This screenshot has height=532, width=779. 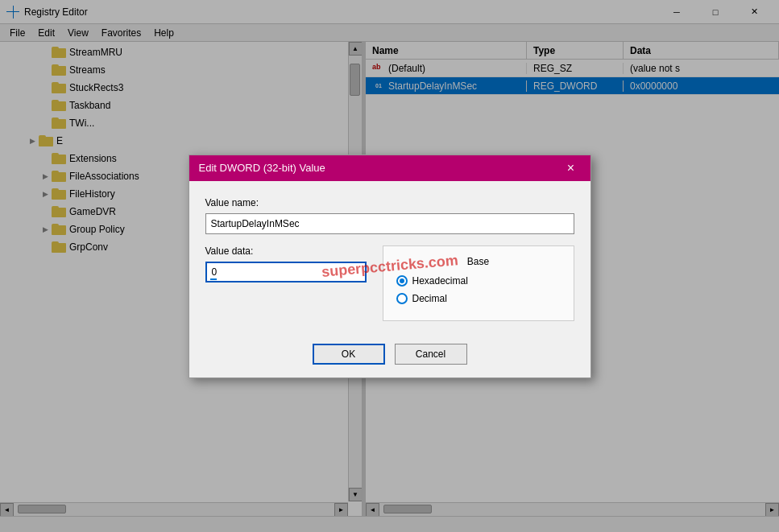 What do you see at coordinates (479, 262) in the screenshot?
I see `base-label: Base` at bounding box center [479, 262].